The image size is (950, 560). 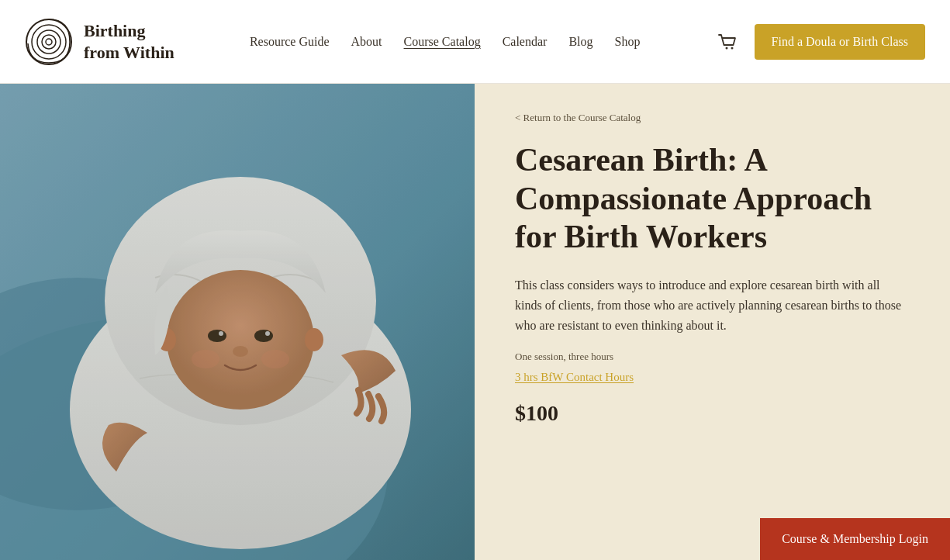 What do you see at coordinates (840, 42) in the screenshot?
I see `find-doula-button: Find a Doula or Birth Class` at bounding box center [840, 42].